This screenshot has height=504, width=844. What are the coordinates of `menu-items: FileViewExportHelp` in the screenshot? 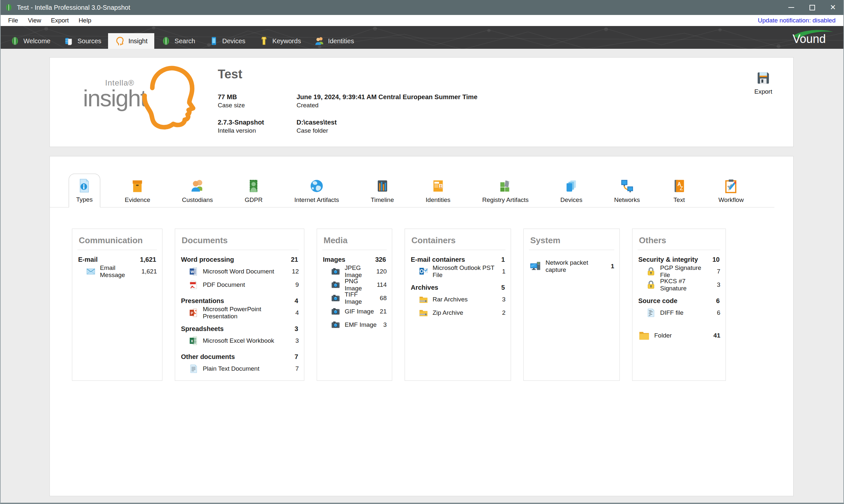 It's located at (50, 20).